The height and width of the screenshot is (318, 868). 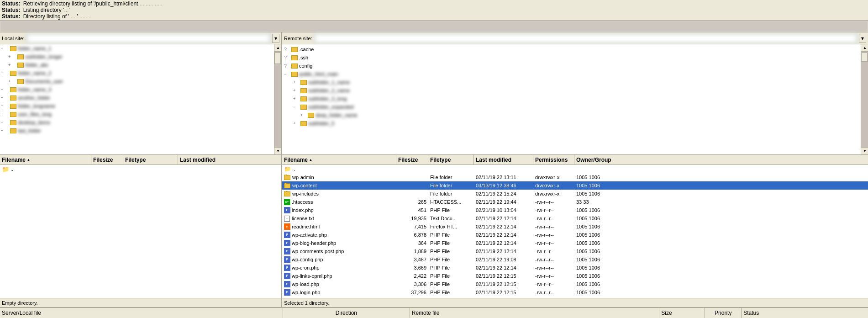 What do you see at coordinates (347, 313) in the screenshot?
I see `bottom-direction-col: Direction` at bounding box center [347, 313].